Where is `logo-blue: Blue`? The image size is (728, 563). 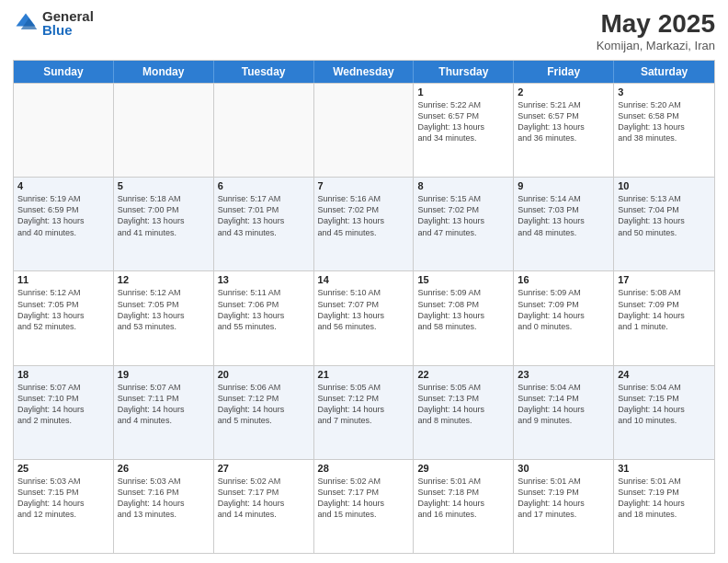 logo-blue: Blue is located at coordinates (68, 29).